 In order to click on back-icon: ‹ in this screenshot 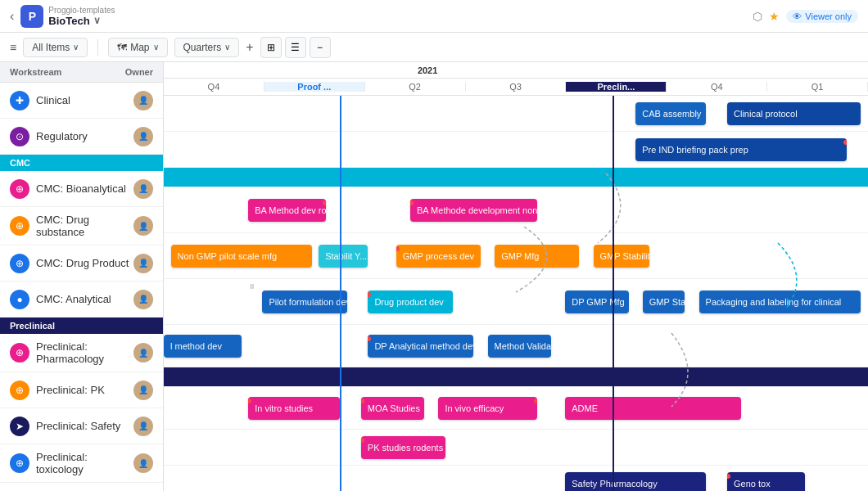, I will do `click(11, 16)`.